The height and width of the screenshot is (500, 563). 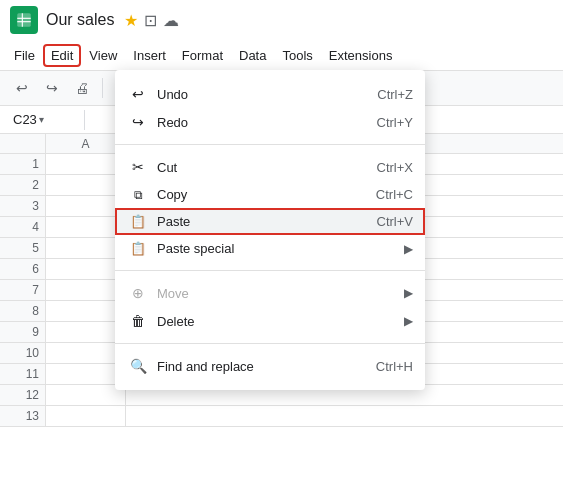 What do you see at coordinates (270, 108) in the screenshot?
I see `undo-redo-section: ↩ Undo Ctrl+Z ↪ Redo Ctrl+Y` at bounding box center [270, 108].